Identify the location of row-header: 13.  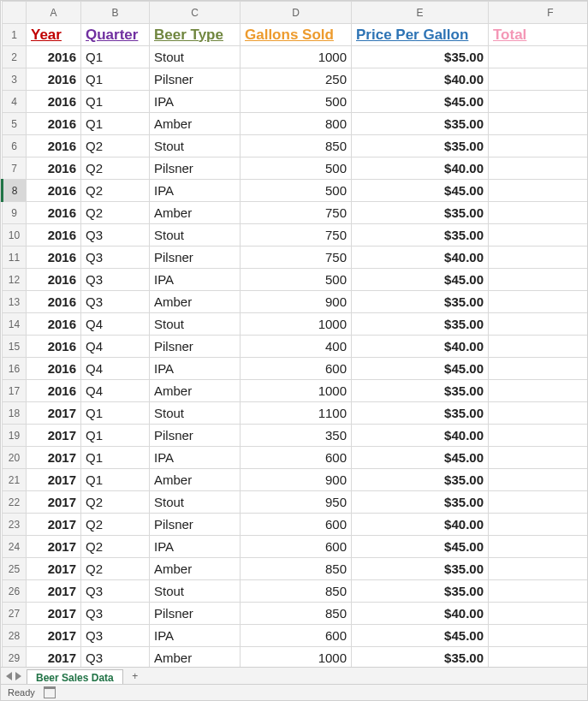
(15, 302).